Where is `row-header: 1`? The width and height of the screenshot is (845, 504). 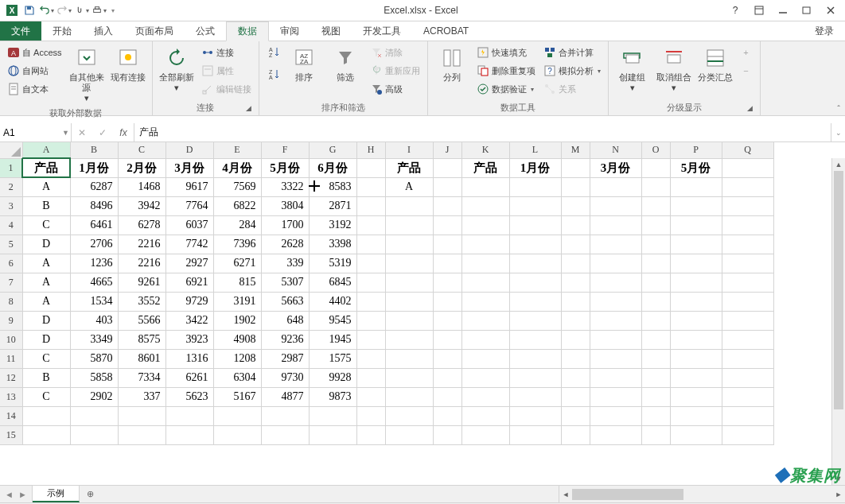 row-header: 1 is located at coordinates (11, 168).